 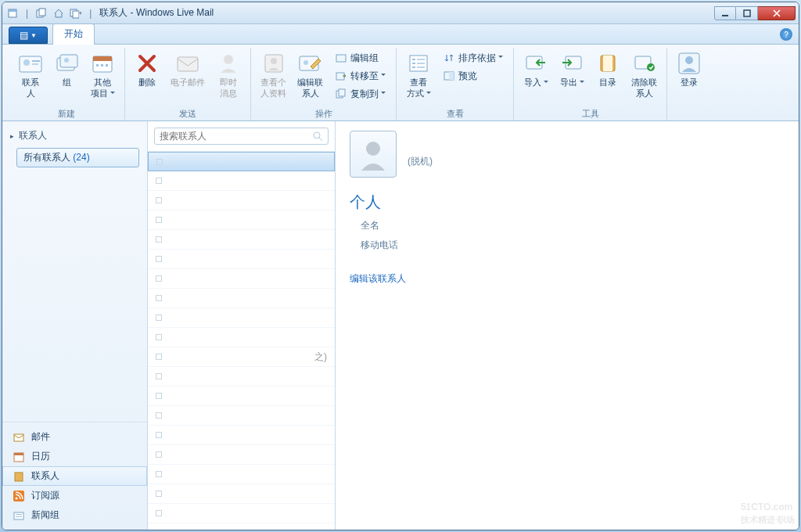 I want to click on nav-calendar: 日历, so click(x=75, y=457).